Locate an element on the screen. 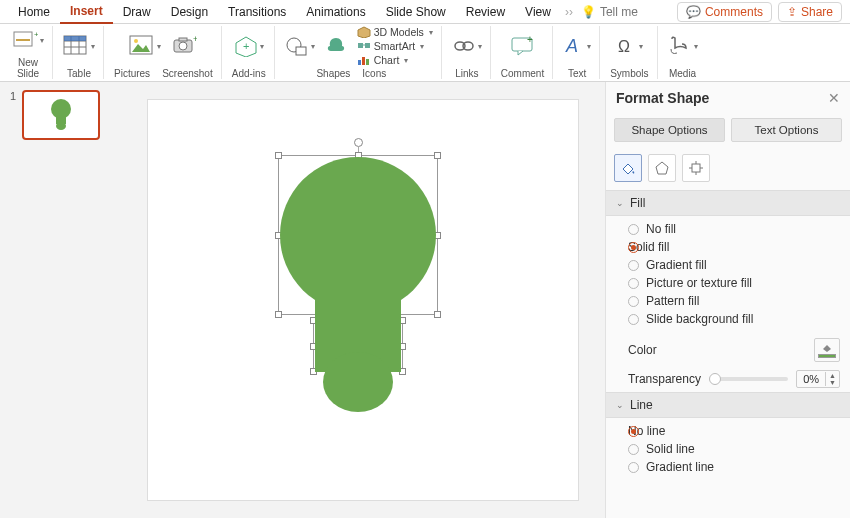 The image size is (850, 518). share-button: ⇪ Share is located at coordinates (810, 12).